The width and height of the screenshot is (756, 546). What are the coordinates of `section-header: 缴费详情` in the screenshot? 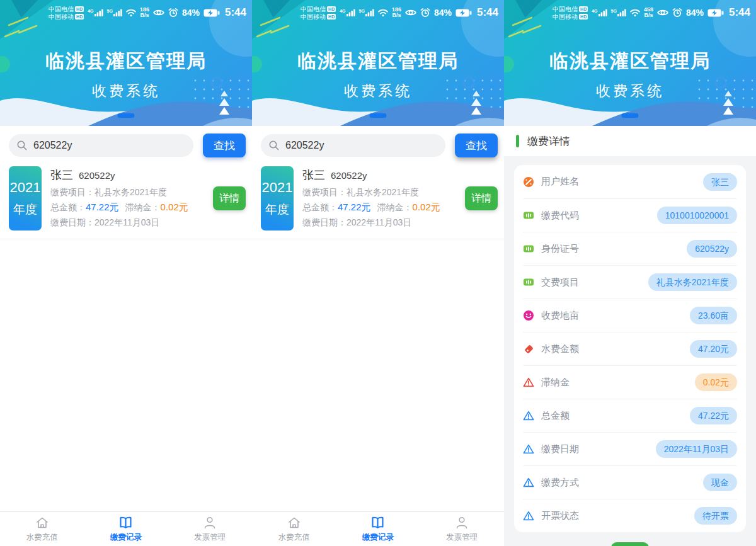 It's located at (630, 141).